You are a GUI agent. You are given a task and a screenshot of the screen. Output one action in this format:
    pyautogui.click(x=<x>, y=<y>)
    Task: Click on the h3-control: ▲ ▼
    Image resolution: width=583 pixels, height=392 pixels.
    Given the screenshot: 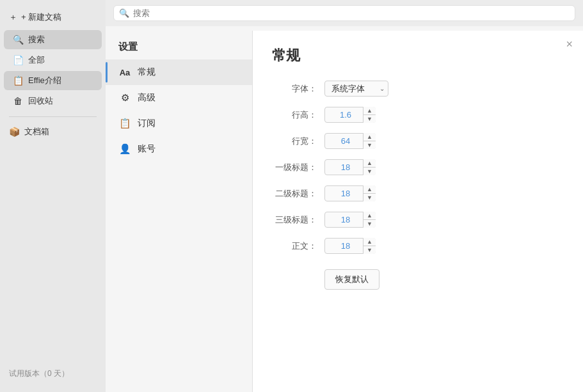 What is the action you would take?
    pyautogui.click(x=350, y=220)
    